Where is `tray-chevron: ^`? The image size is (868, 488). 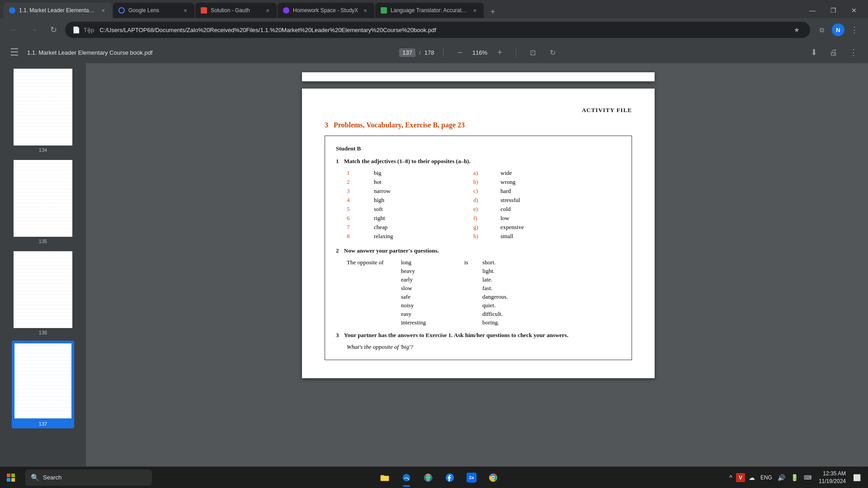 tray-chevron: ^ is located at coordinates (731, 478).